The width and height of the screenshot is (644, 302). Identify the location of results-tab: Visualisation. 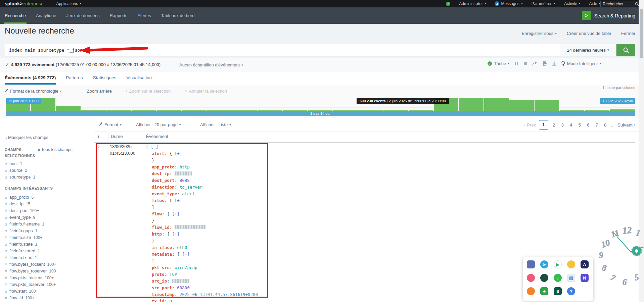
(139, 79).